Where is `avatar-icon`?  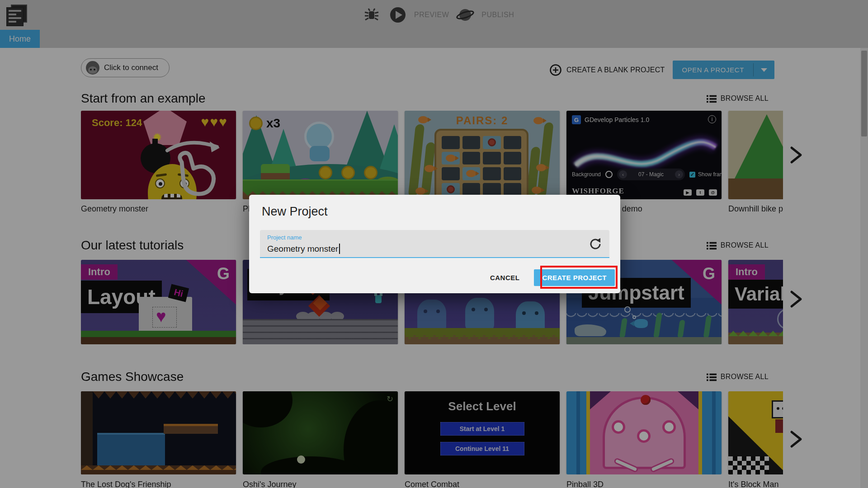 avatar-icon is located at coordinates (93, 68).